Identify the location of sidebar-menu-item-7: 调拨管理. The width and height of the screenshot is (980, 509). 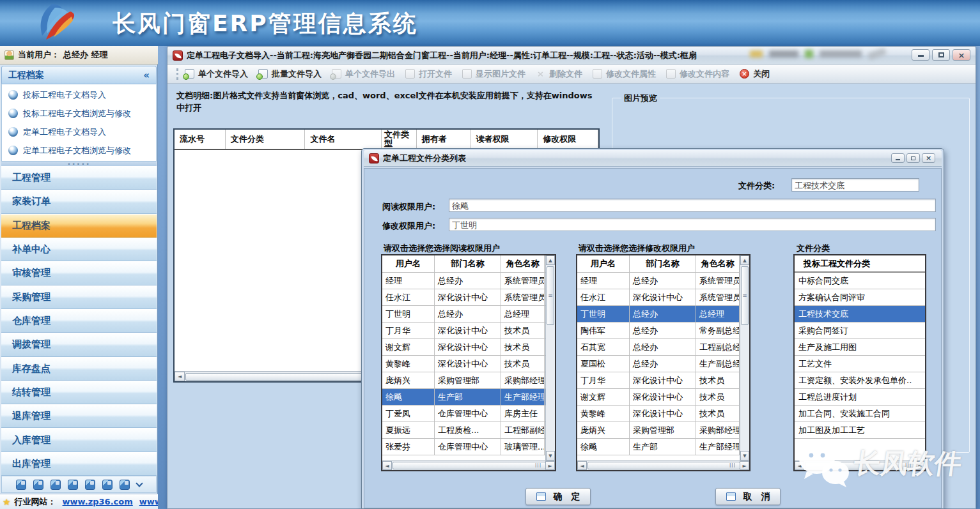
(79, 345).